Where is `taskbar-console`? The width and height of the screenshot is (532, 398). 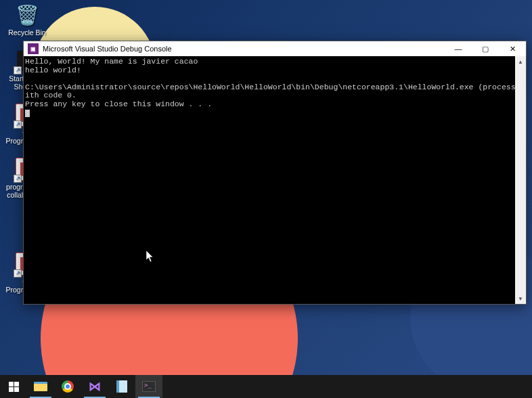 taskbar-console is located at coordinates (149, 386).